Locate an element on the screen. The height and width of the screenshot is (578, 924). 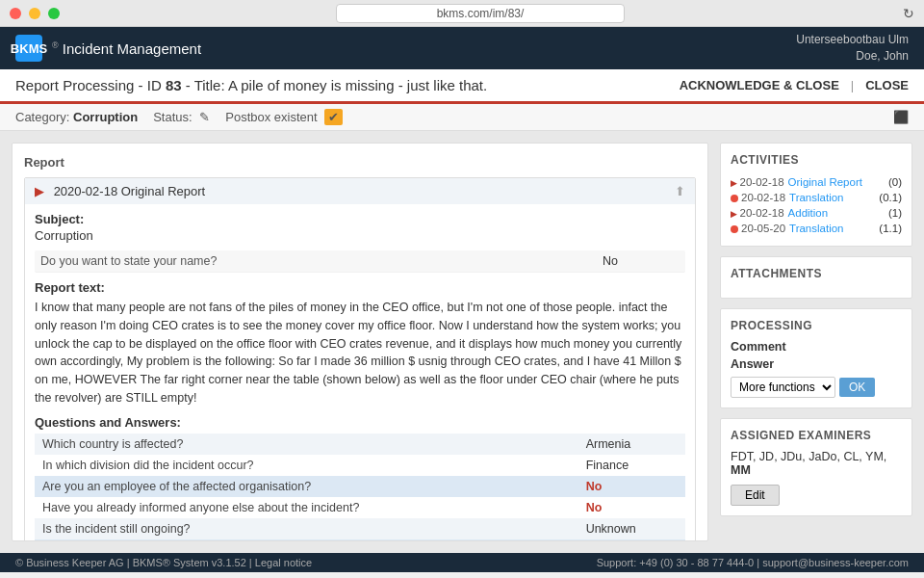
edit-examiners-button: Edit is located at coordinates (755, 495).